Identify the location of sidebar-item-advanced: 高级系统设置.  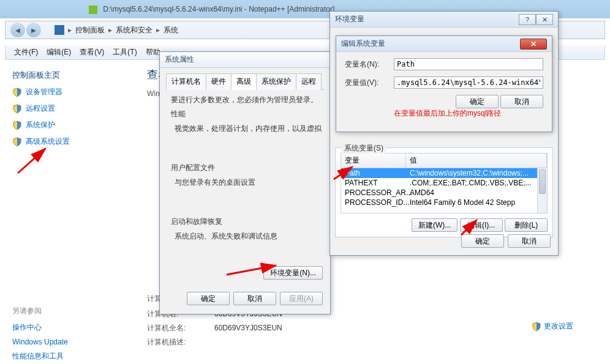
(66, 142).